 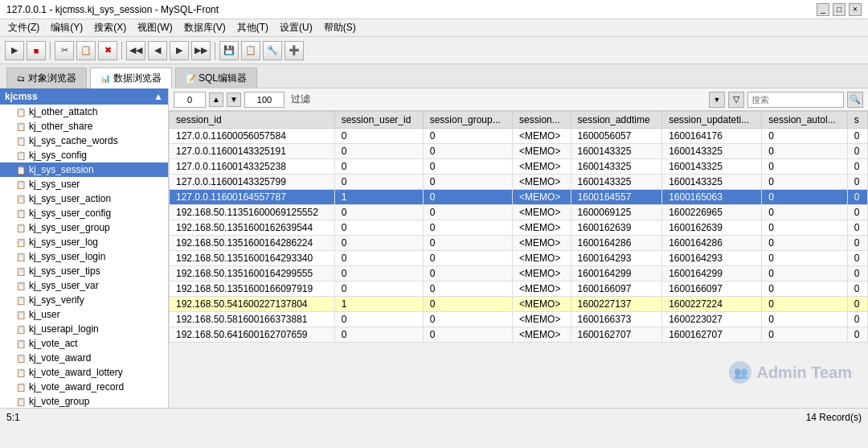 What do you see at coordinates (14, 51) in the screenshot?
I see `toolbar-run: ▶` at bounding box center [14, 51].